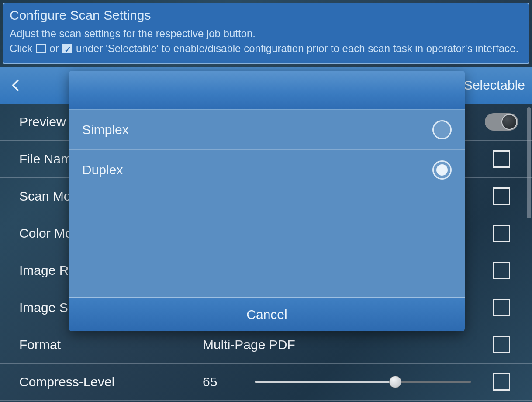  What do you see at coordinates (266, 15) in the screenshot?
I see `header-title: Configure Scan Settings` at bounding box center [266, 15].